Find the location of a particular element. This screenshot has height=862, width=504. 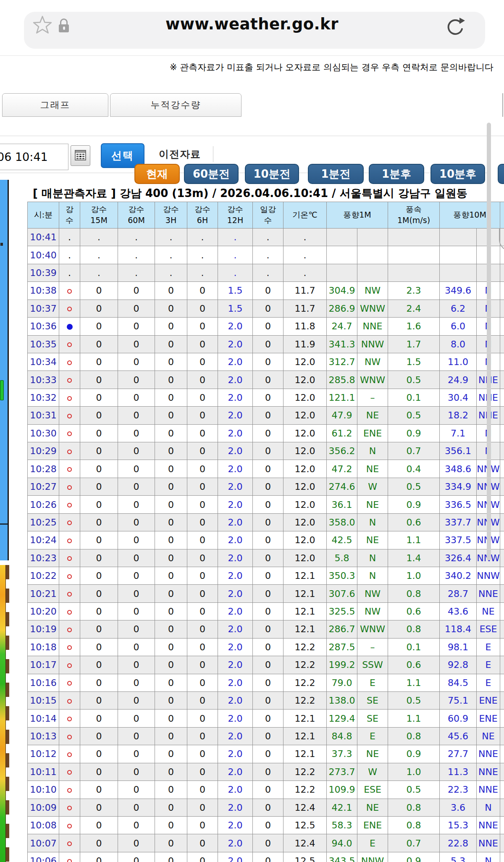

time-button-4: 1분전 is located at coordinates (336, 174).